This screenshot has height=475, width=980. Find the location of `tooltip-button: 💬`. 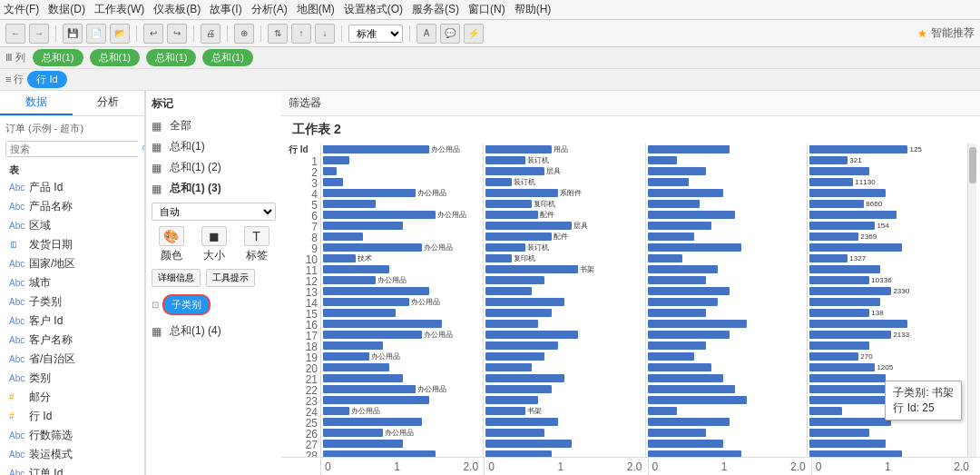

tooltip-button: 💬 is located at coordinates (450, 34).